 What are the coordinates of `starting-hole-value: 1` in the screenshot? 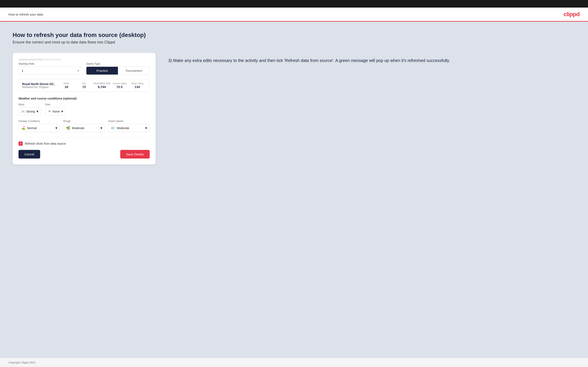 It's located at (50, 71).